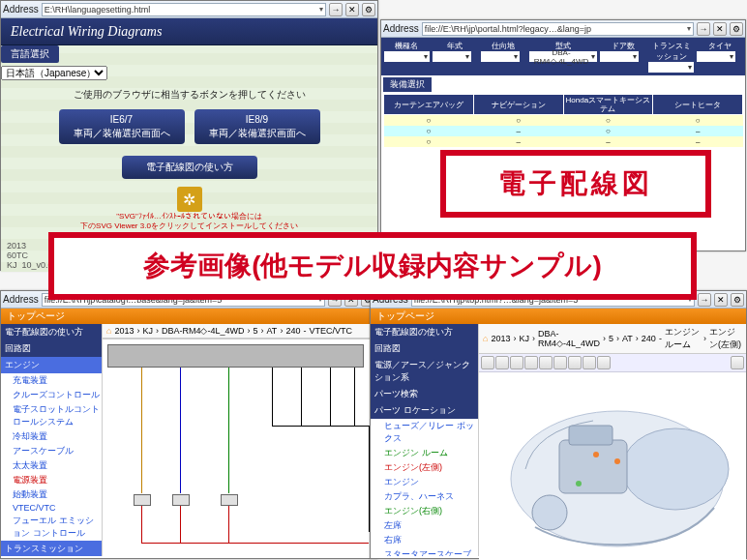  I want to click on nav-item: 冷却装置, so click(51, 437).